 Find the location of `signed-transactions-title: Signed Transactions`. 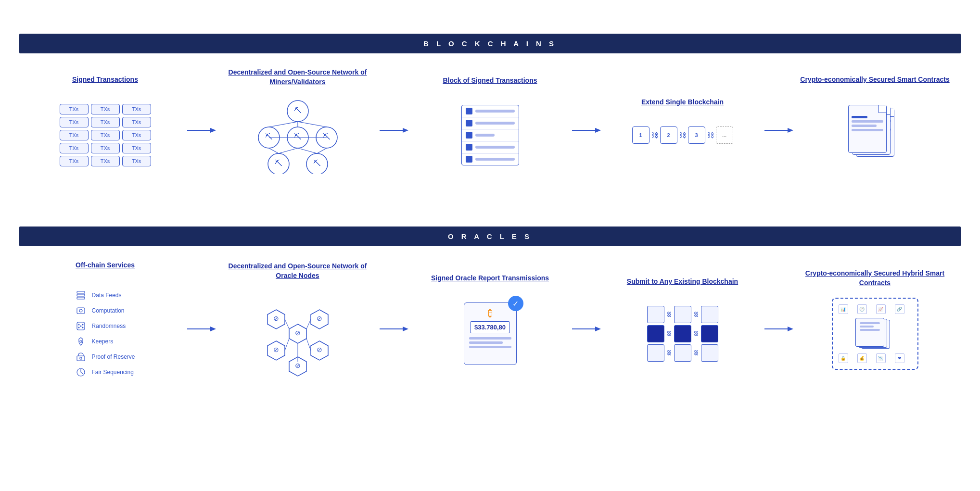

signed-transactions-title: Signed Transactions is located at coordinates (105, 85).